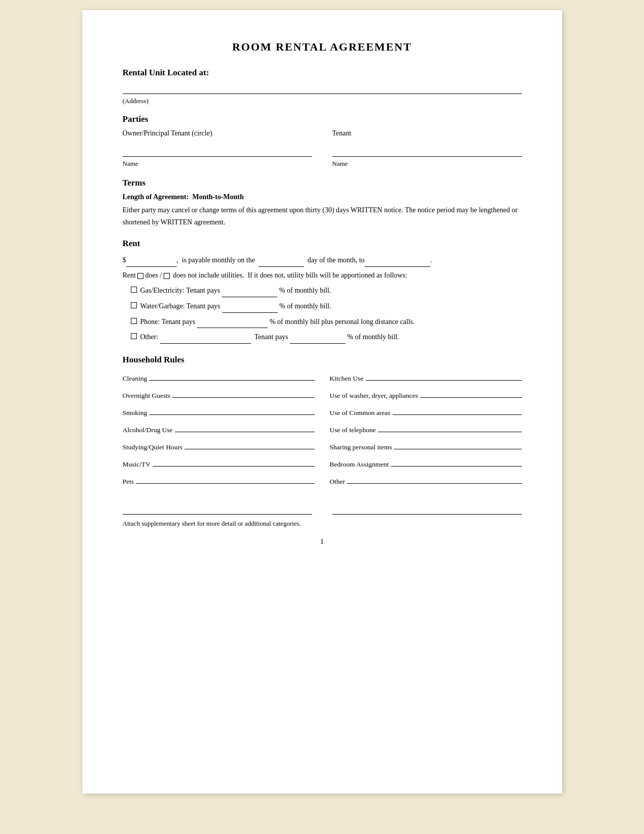 The height and width of the screenshot is (834, 644). What do you see at coordinates (427, 151) in the screenshot?
I see `tenant-name-field` at bounding box center [427, 151].